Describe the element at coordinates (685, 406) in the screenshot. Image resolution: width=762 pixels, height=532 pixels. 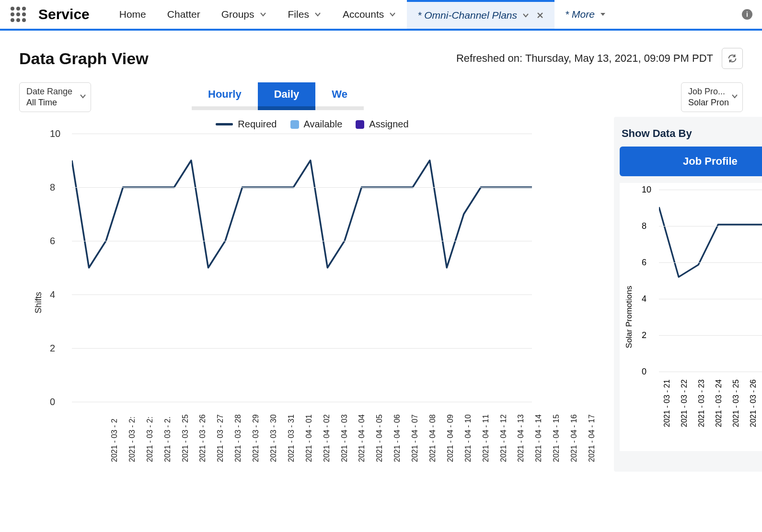
I see `x-tick: 2021 - 03 - 22` at that location.